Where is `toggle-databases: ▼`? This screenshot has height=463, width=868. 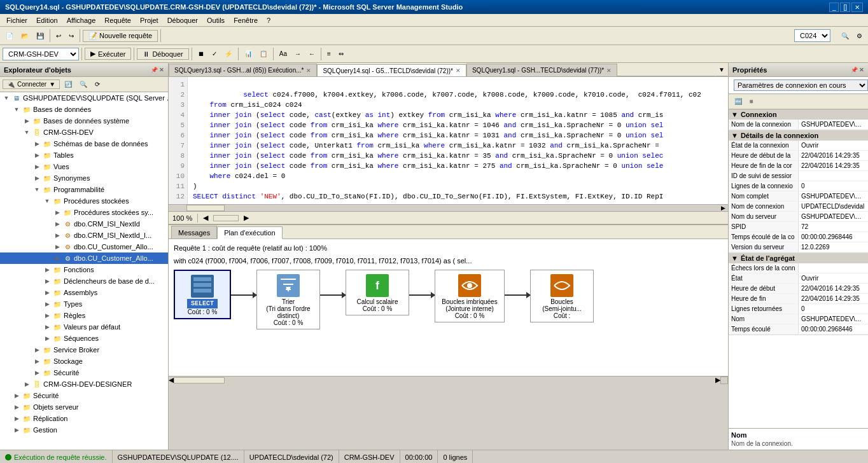
toggle-databases: ▼ is located at coordinates (17, 109).